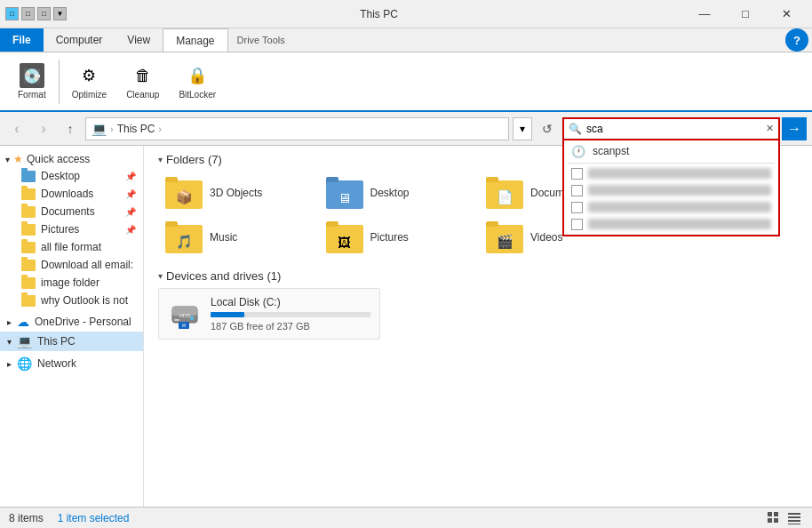 The height and width of the screenshot is (528, 812). Describe the element at coordinates (291, 314) in the screenshot. I see `device-info-localc: Local Disk (C:) 187 GB free of 237 GB` at that location.